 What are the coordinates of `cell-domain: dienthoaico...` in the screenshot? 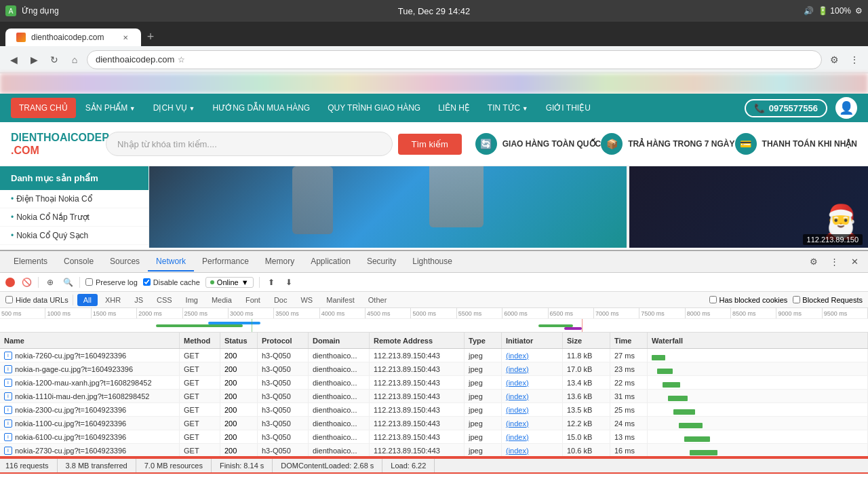 It's located at (339, 451).